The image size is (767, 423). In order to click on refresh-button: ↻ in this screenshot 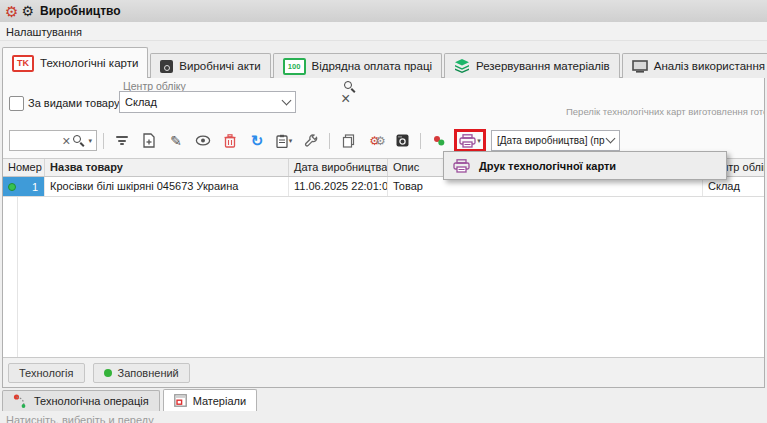, I will do `click(257, 141)`.